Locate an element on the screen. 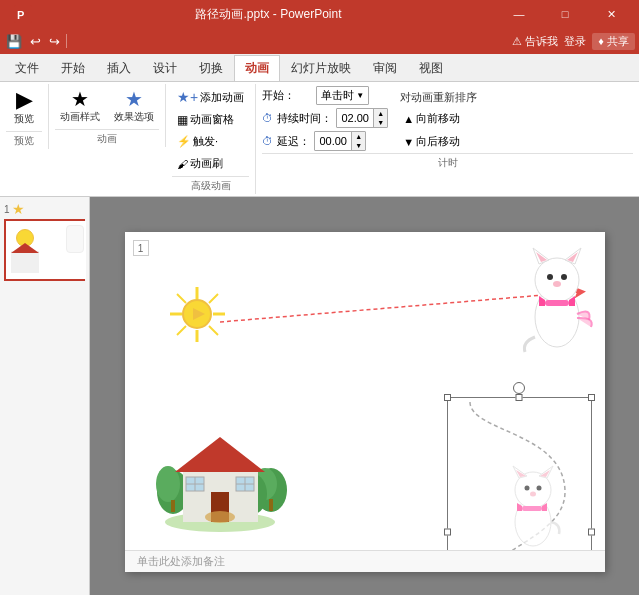  animation-items: ★ 动画样式 ★ 效果选项 is located at coordinates (107, 106).